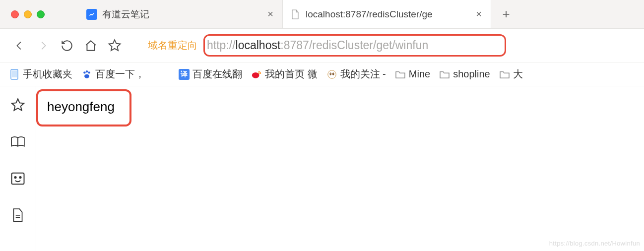 The image size is (644, 251). I want to click on bookmark-label: 百度一下，, so click(120, 74).